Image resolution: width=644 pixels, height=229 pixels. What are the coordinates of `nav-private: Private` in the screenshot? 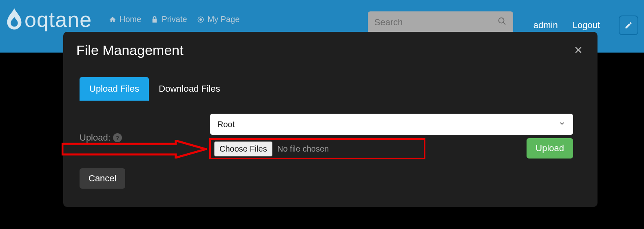 It's located at (169, 20).